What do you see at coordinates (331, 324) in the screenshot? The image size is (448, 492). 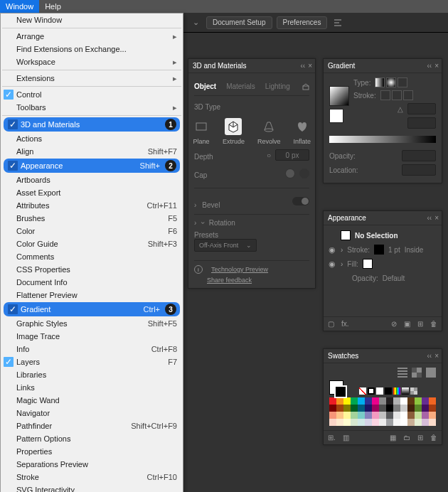 I see `rule-icon: ▢` at bounding box center [331, 324].